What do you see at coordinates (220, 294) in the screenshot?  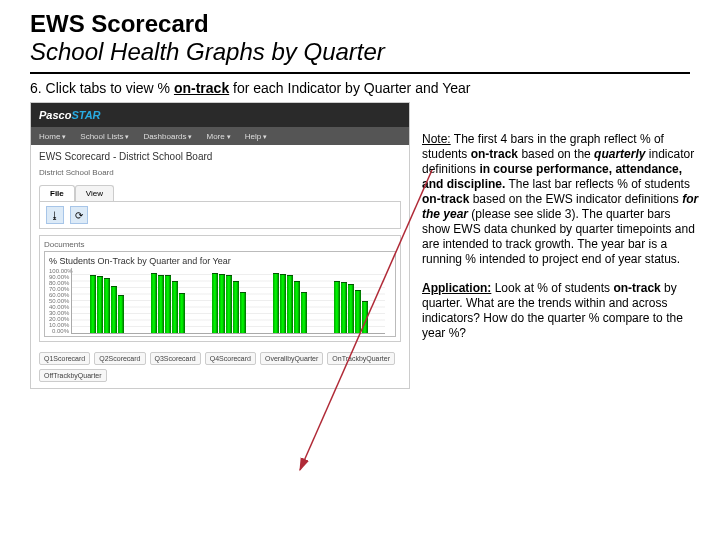 I see `chart-box: % Students On-Track by Quarter and for Y…` at bounding box center [220, 294].